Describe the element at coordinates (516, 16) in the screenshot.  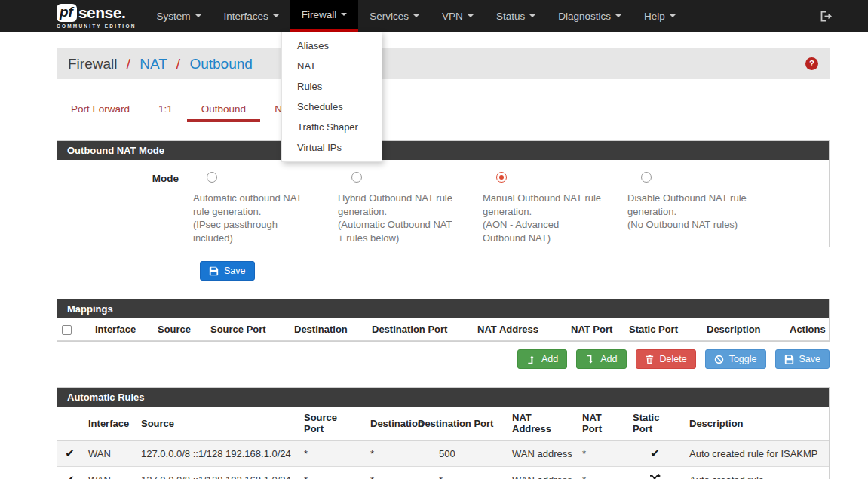
I see `nav-item-status: Status` at that location.